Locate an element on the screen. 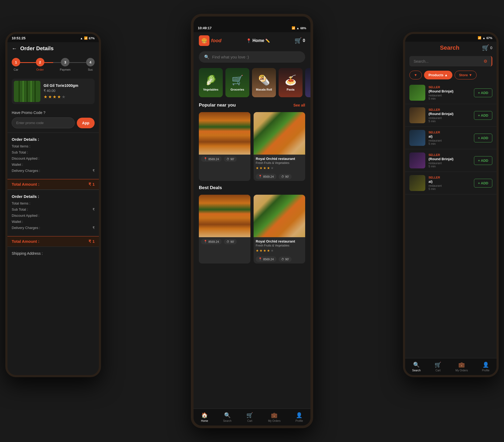 The height and width of the screenshot is (442, 504). cart-count: 0 is located at coordinates (304, 41).